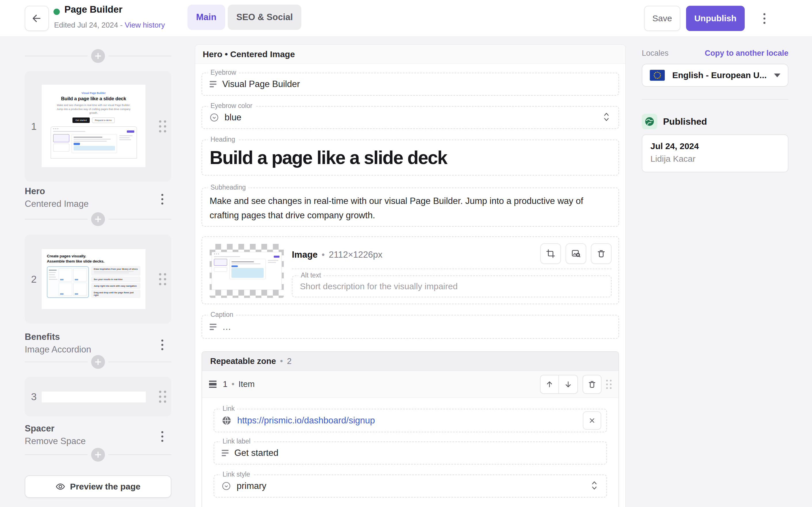  I want to click on preview-page-label: Preview the page, so click(105, 487).